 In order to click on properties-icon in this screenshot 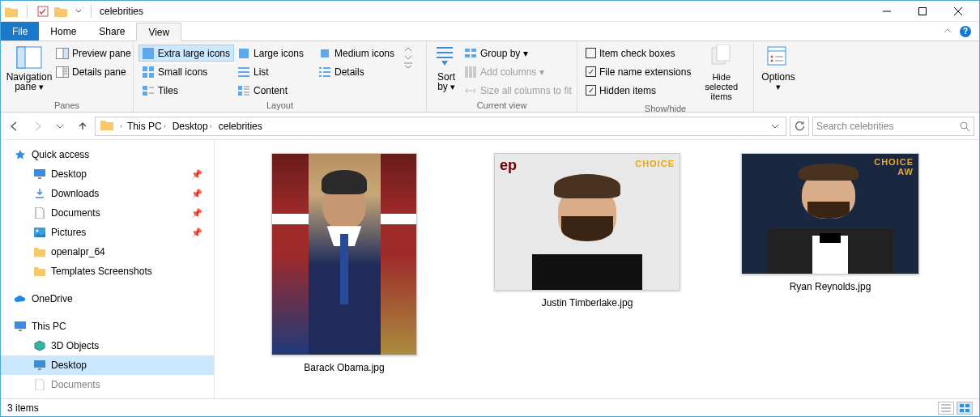, I will do `click(43, 11)`.